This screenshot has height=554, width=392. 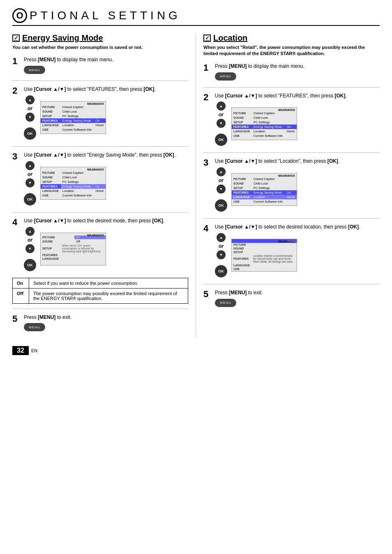 What do you see at coordinates (108, 283) in the screenshot?
I see `on-desc: Select if you want to reduce the power c…` at bounding box center [108, 283].